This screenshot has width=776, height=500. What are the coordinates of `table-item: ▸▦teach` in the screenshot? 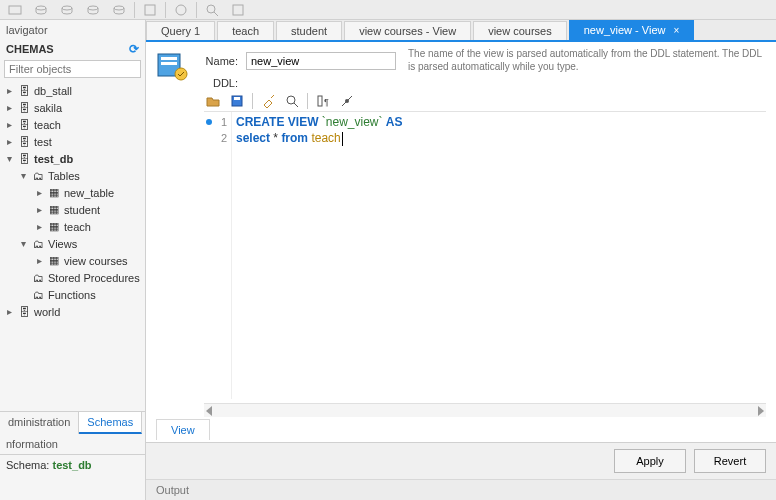 It's located at (72, 226).